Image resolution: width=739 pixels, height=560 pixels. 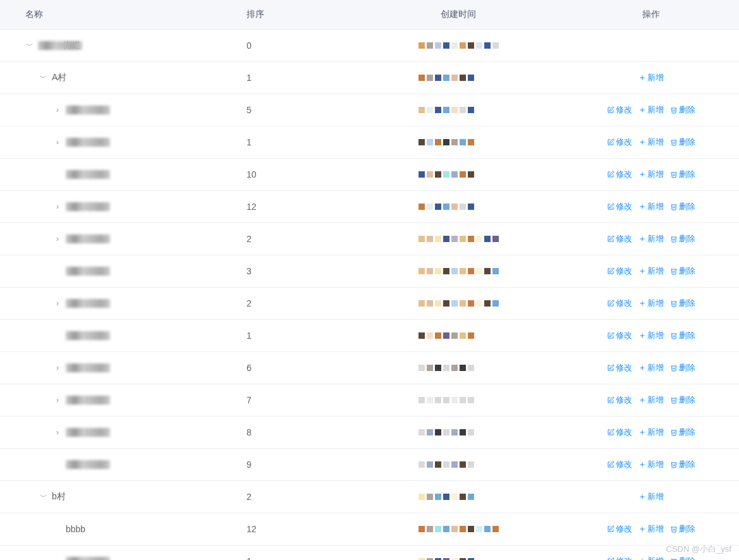 What do you see at coordinates (120, 110) in the screenshot?
I see `name-cell: ›` at bounding box center [120, 110].